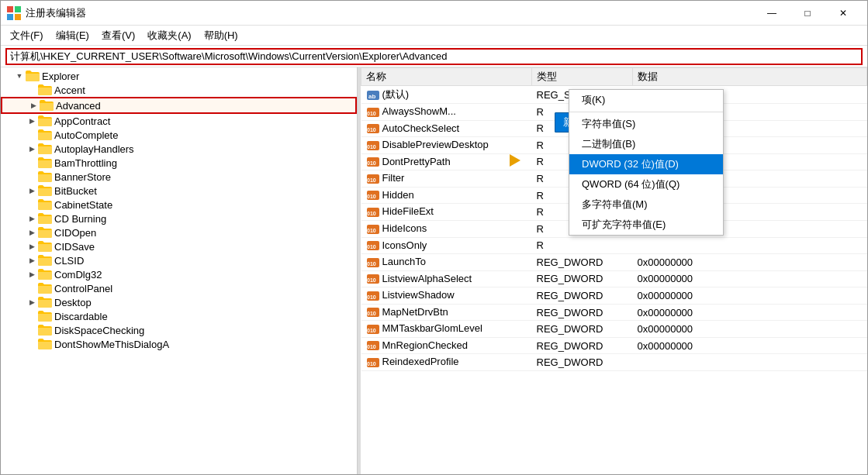 The height and width of the screenshot is (475, 868). I want to click on tree-item-appcontract: ▶ AppContract, so click(178, 121).